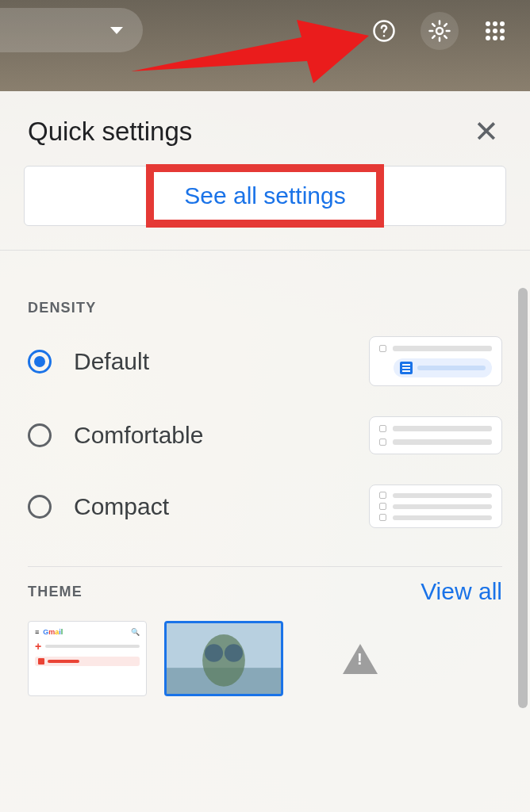 Image resolution: width=530 pixels, height=812 pixels. What do you see at coordinates (360, 658) in the screenshot?
I see `theme-thumbnail-unavailable` at bounding box center [360, 658].